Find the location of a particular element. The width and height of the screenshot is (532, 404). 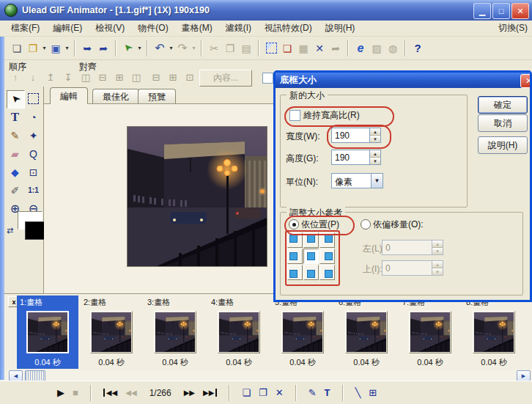

menu-switch: 切換(S) is located at coordinates (513, 28).